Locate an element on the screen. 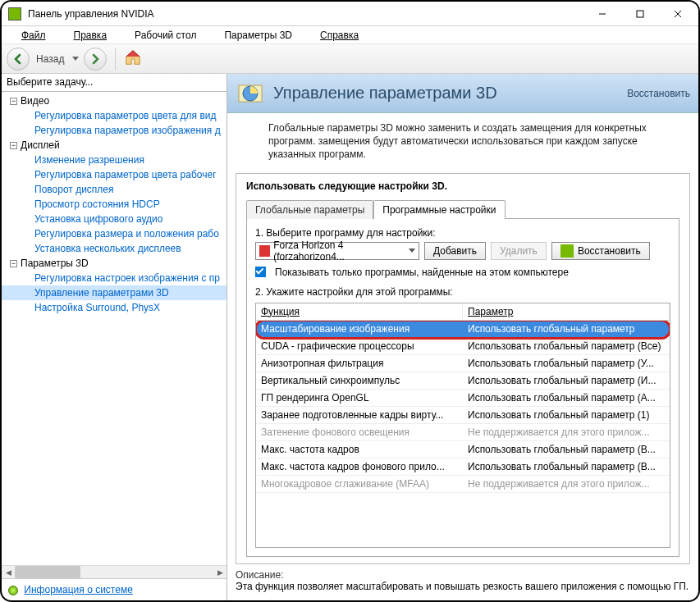 Image resolution: width=700 pixels, height=602 pixels. page-description: Глобальные параметры 3D можно заменить и… is located at coordinates (463, 141).